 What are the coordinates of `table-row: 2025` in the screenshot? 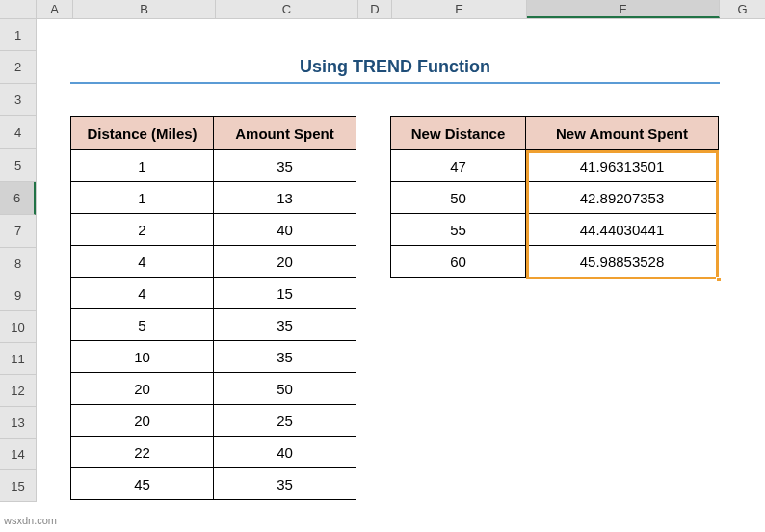 It's located at (214, 420).